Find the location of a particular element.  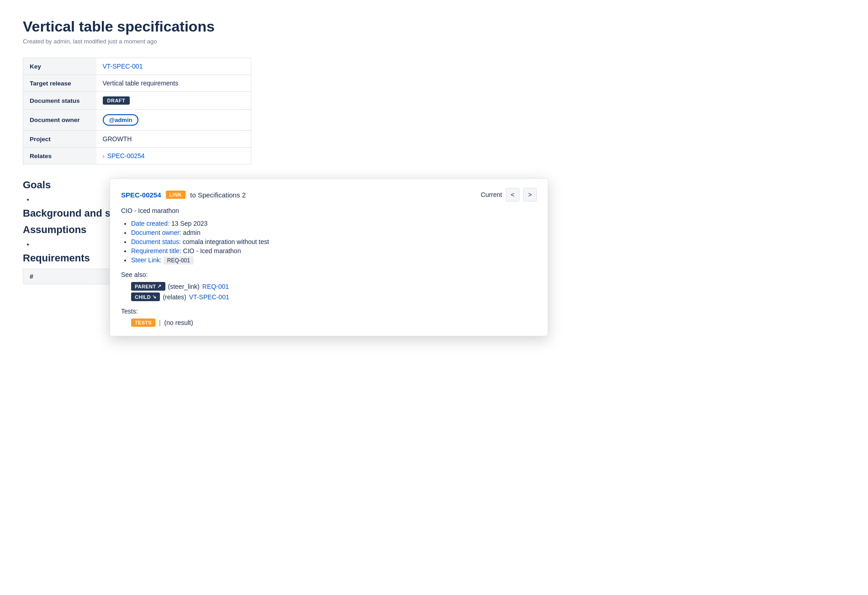

popup-detail-req-title: Requirement title: CIO - Iced marathon is located at coordinates (334, 251).